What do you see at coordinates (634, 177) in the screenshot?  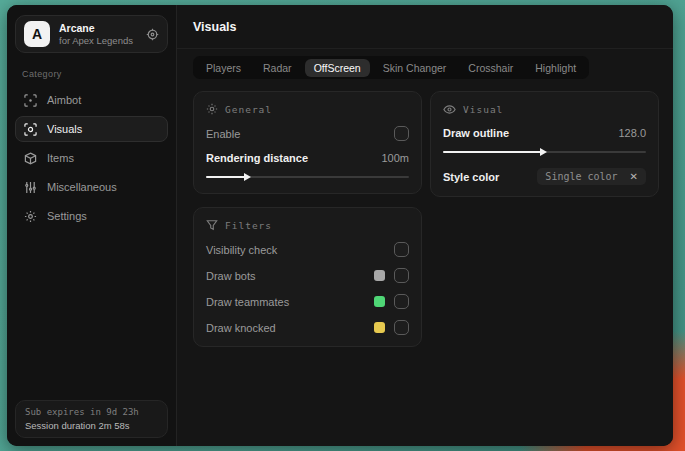 I see `close-icon: ✕` at bounding box center [634, 177].